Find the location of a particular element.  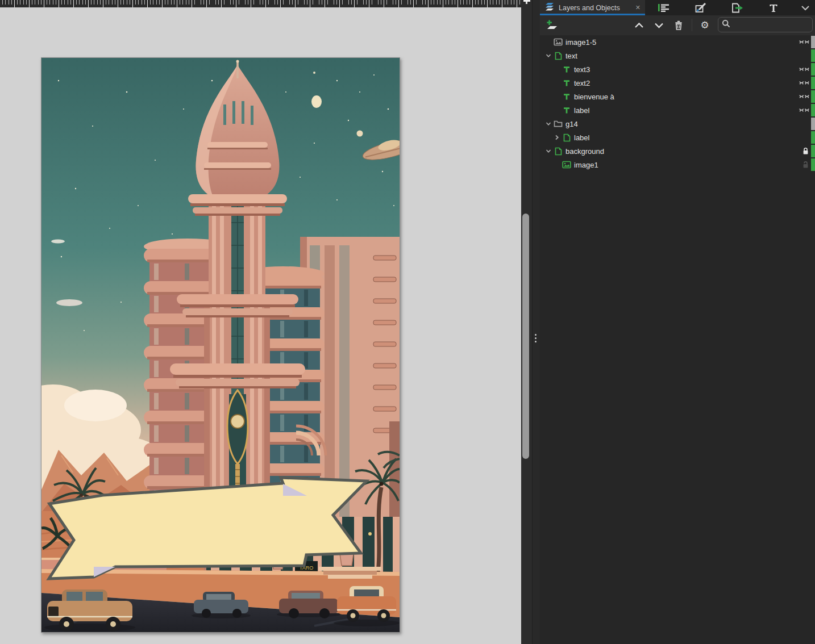

layers-stack-icon is located at coordinates (550, 8).